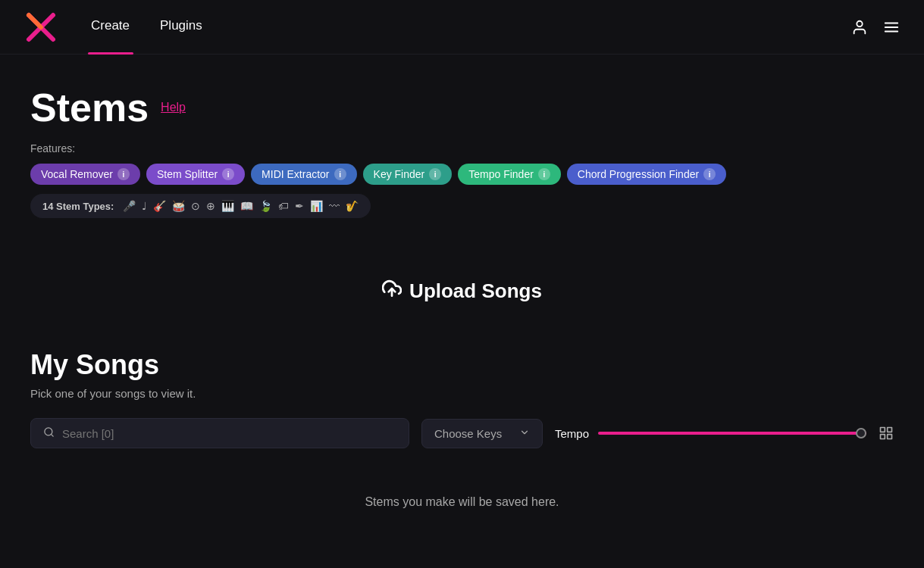  Describe the element at coordinates (41, 27) in the screenshot. I see `logo` at that location.